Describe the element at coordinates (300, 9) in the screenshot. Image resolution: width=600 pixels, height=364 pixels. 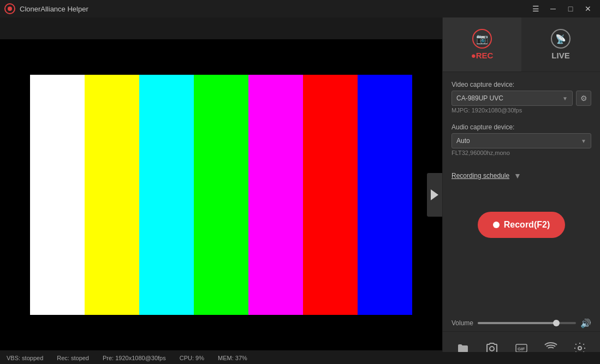
I see `titlebar: ClonerAlliance Helper ☰ ─ □ ✕` at that location.